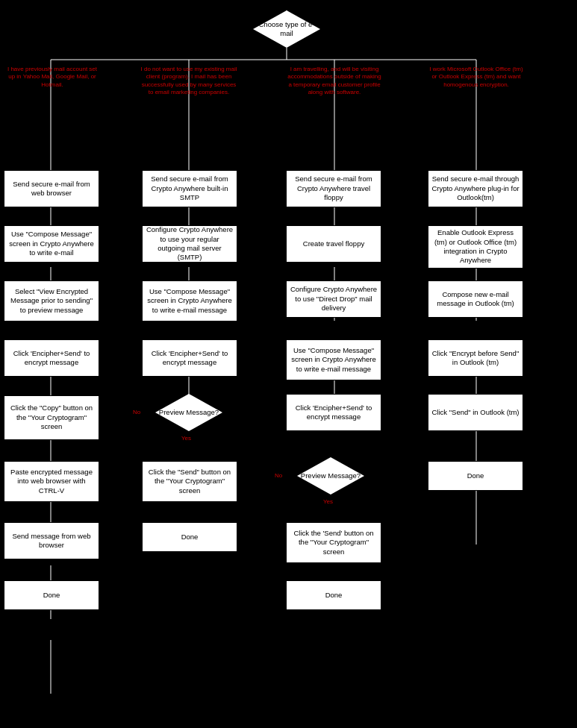  What do you see at coordinates (334, 360) in the screenshot?
I see `node-col3-row4: Use "Compose Message" screen in Crypto A…` at bounding box center [334, 360].